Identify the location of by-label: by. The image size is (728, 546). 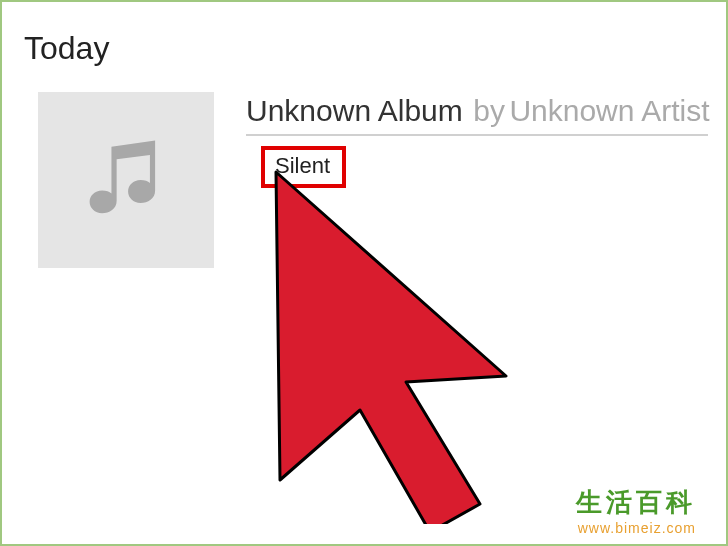
(489, 110).